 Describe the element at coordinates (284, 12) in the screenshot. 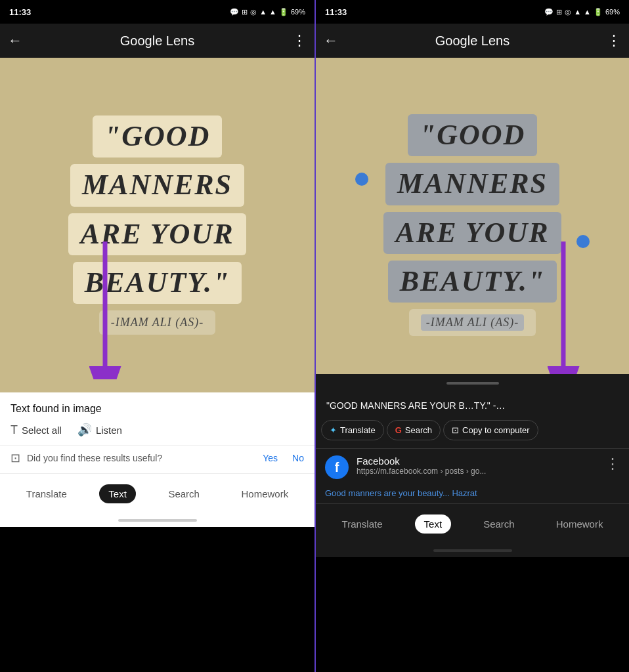

I see `battery-icon: 🔋` at that location.